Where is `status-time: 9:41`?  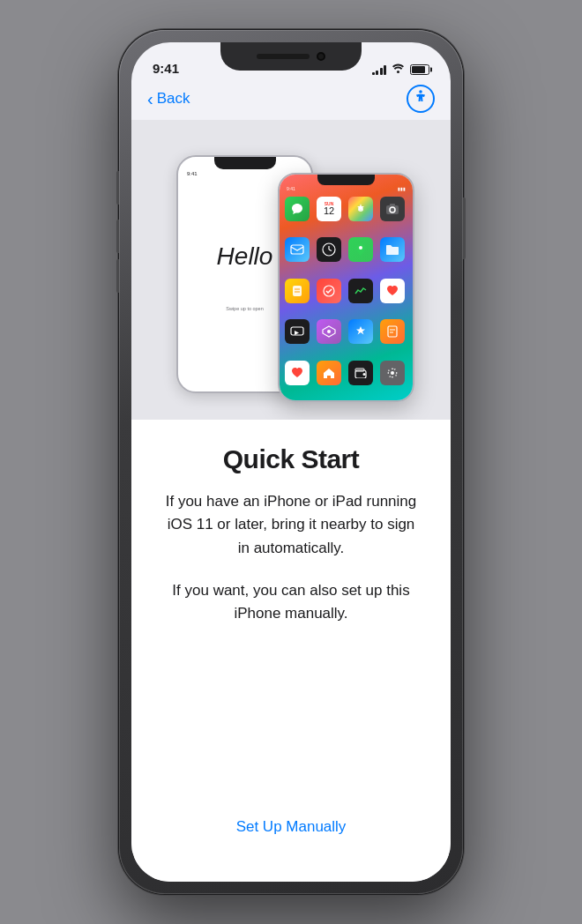
status-time: 9:41 is located at coordinates (166, 69).